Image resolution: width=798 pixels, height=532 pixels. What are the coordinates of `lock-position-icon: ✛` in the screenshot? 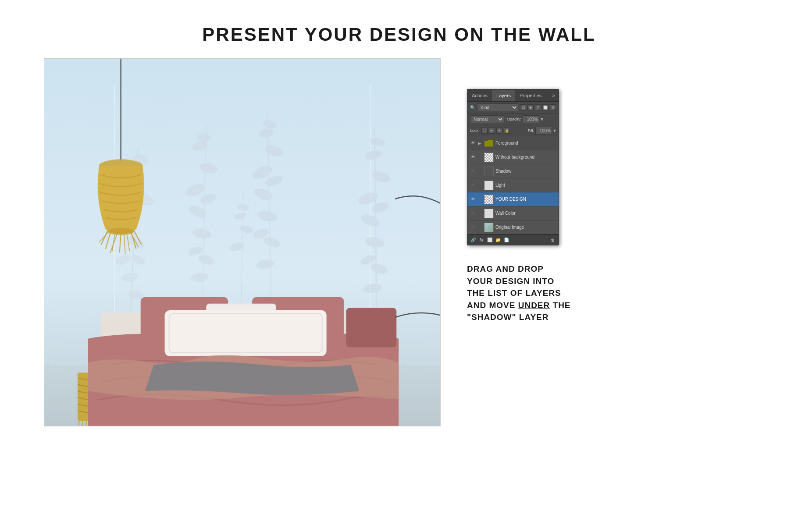 It's located at (499, 131).